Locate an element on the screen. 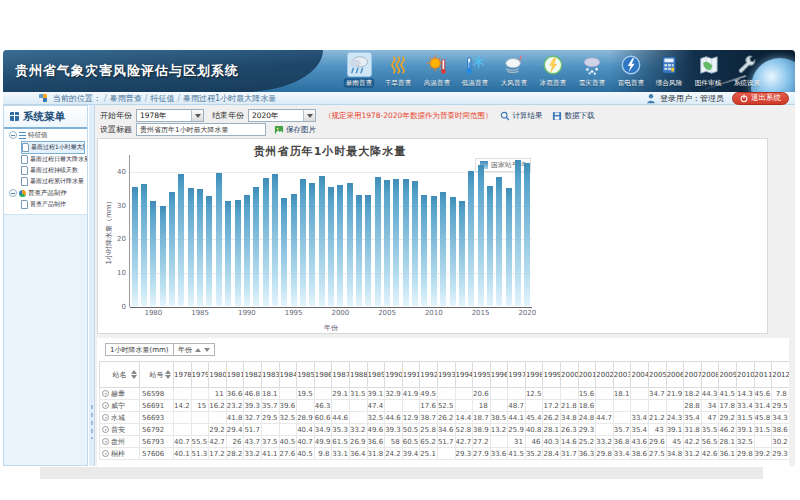  col-year-1999: 1999 is located at coordinates (552, 375).